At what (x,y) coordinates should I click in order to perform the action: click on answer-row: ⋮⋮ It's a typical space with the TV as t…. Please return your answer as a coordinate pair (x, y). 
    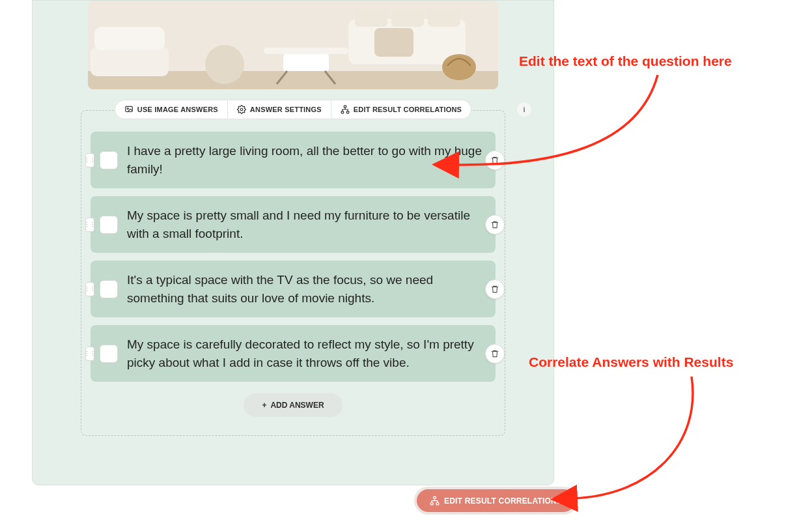
    Looking at the image, I should click on (293, 289).